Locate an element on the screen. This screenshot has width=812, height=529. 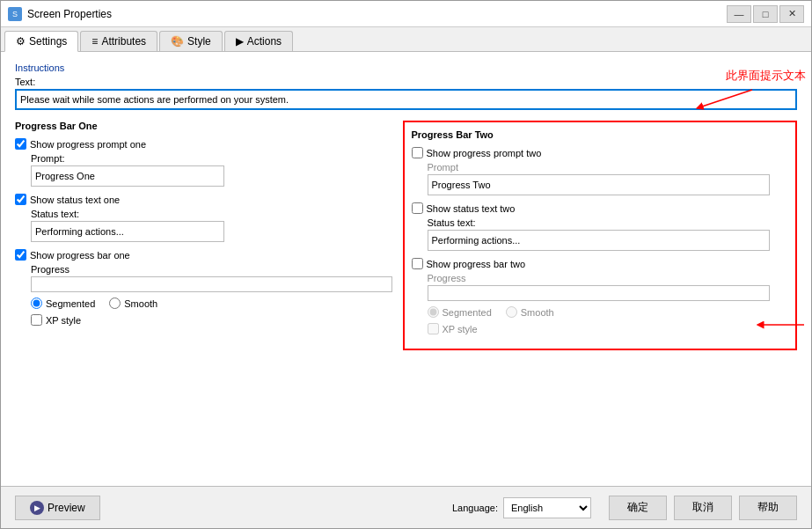
preview-label: Preview is located at coordinates (67, 508).